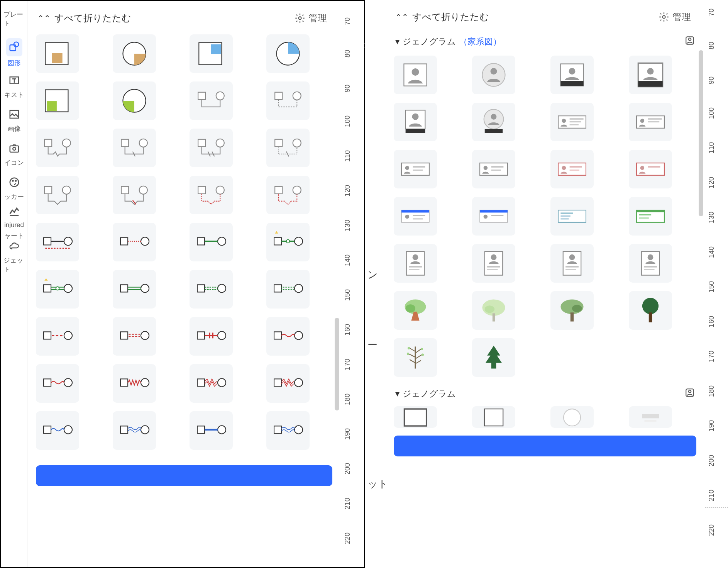 The image size is (728, 568). Describe the element at coordinates (58, 242) in the screenshot. I see `shape-conn-reddash` at that location.